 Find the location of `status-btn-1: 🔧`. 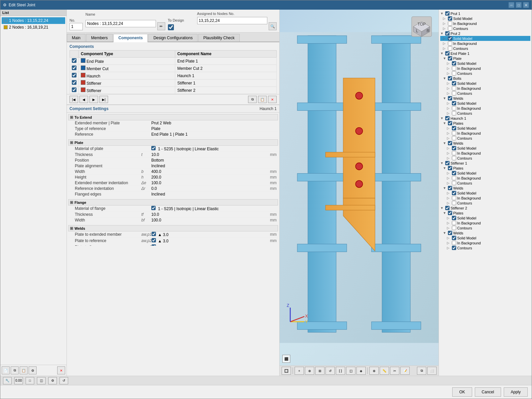

status-btn-1: 🔧 is located at coordinates (7, 381).